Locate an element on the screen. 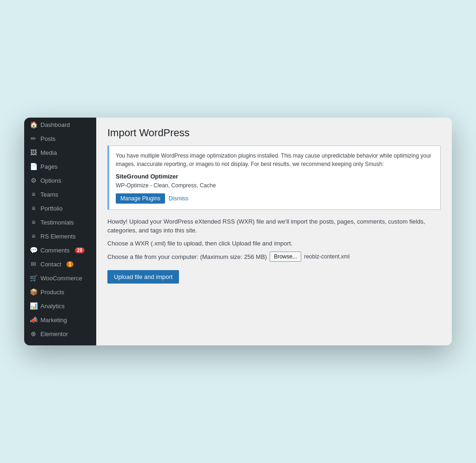 Image resolution: width=476 pixels, height=463 pixels. sidebar-label-rs-elements: RS Elements is located at coordinates (58, 236).